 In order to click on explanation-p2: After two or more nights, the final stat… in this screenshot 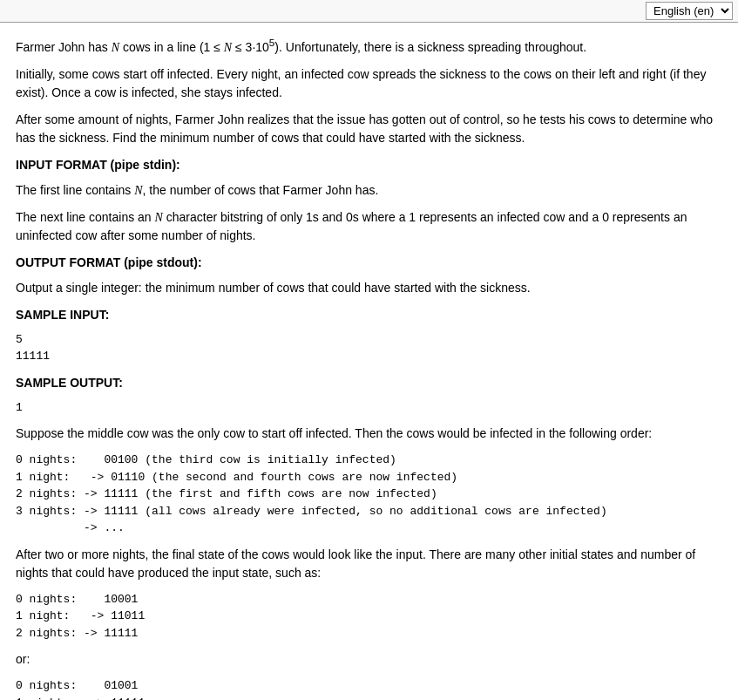, I will do `click(369, 564)`.